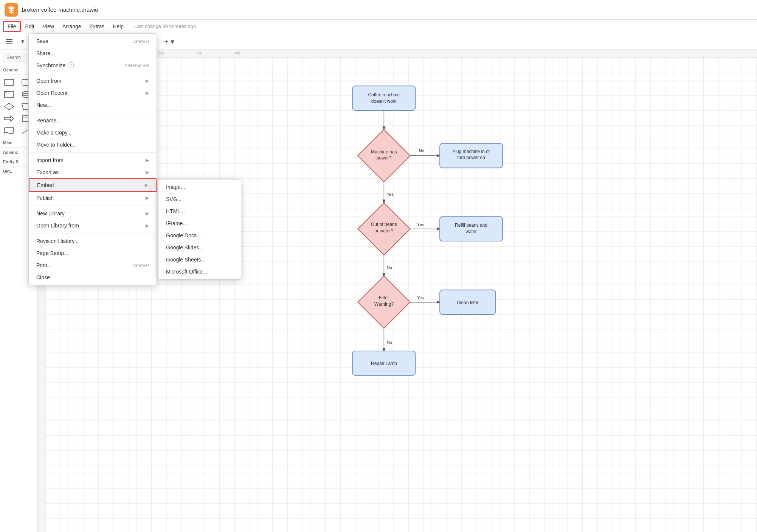 Image resolution: width=757 pixels, height=532 pixels. I want to click on file-menu-move-folder: Move to Folder..., so click(93, 145).